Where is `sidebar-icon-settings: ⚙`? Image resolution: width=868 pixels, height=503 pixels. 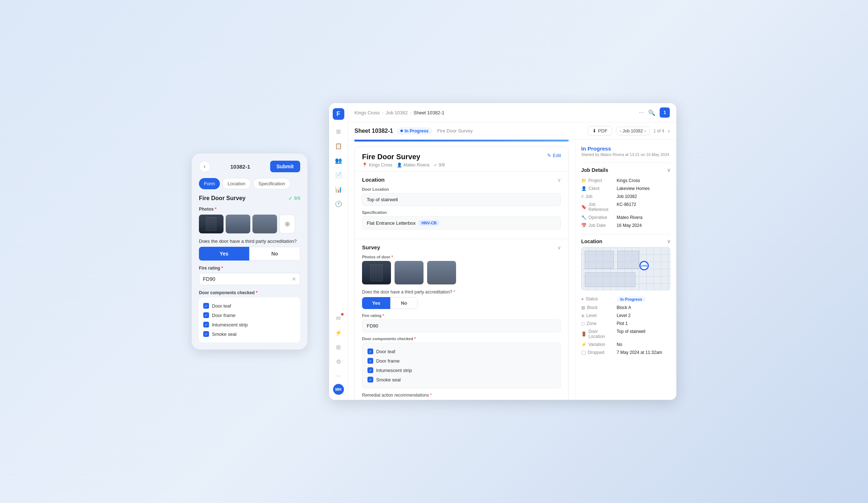
sidebar-icon-settings: ⚙ is located at coordinates (339, 362).